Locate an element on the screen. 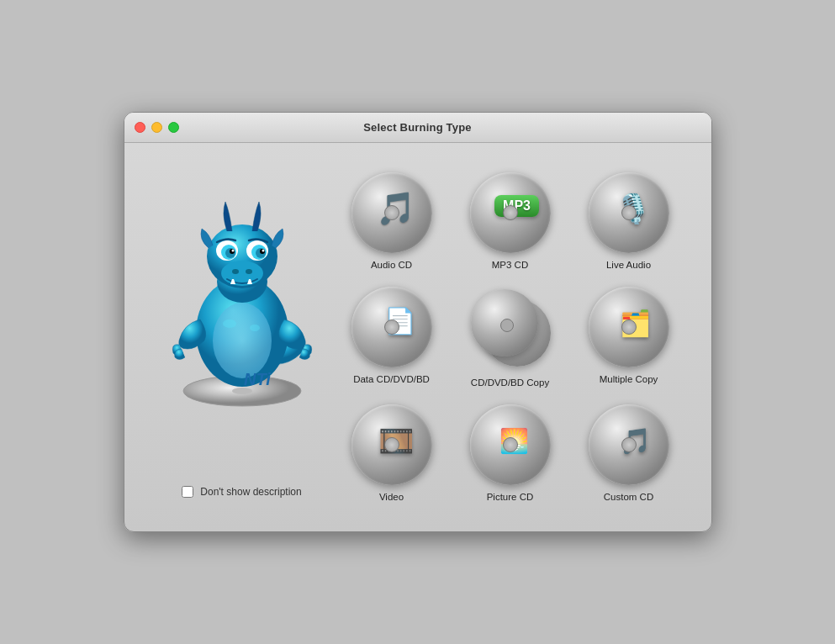 The image size is (835, 644). picture-cd-option: 🌅 Picture CD is located at coordinates (510, 453).